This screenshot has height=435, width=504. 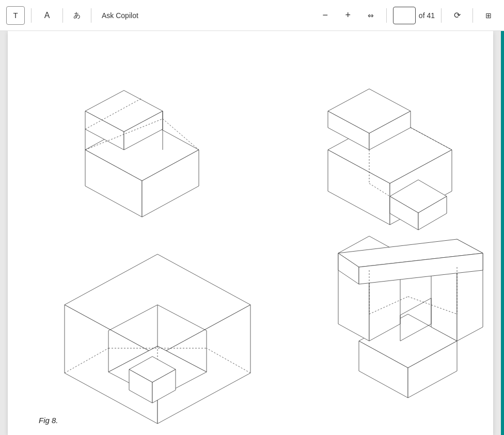 What do you see at coordinates (77, 15) in the screenshot?
I see `translate-button: あ` at bounding box center [77, 15].